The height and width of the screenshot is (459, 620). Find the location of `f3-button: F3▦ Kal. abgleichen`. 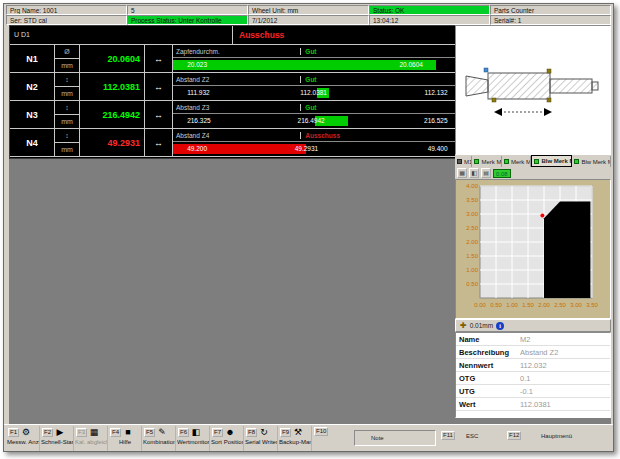

f3-button: F3▦ Kal. abgleichen is located at coordinates (92, 438).